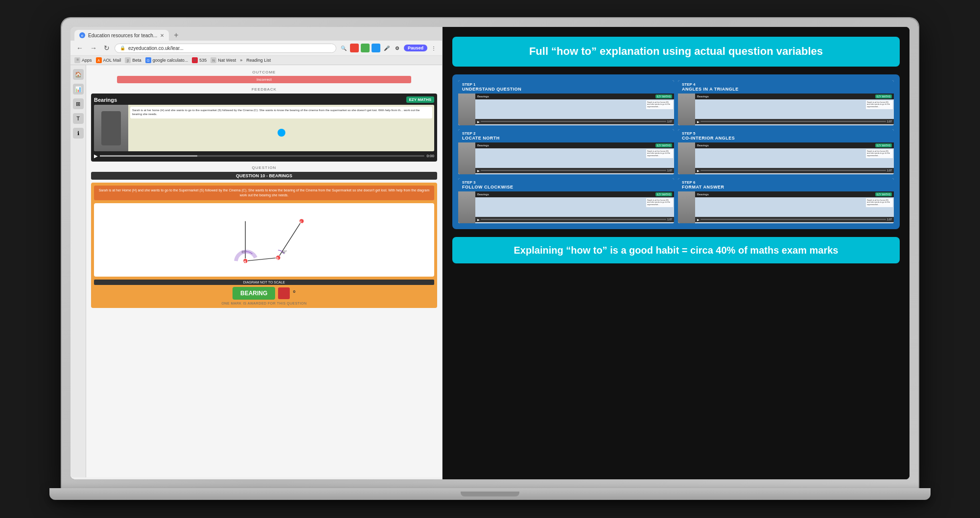  I want to click on step-number-4: STEP 4, so click(786, 84).